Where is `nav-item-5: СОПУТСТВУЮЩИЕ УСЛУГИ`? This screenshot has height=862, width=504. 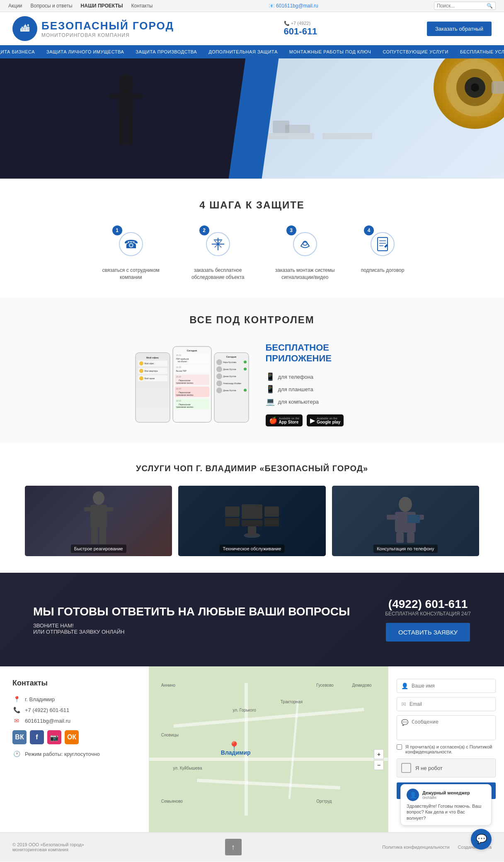
nav-item-5: СОПУТСТВУЮЩИЕ УСЛУГИ is located at coordinates (415, 52).